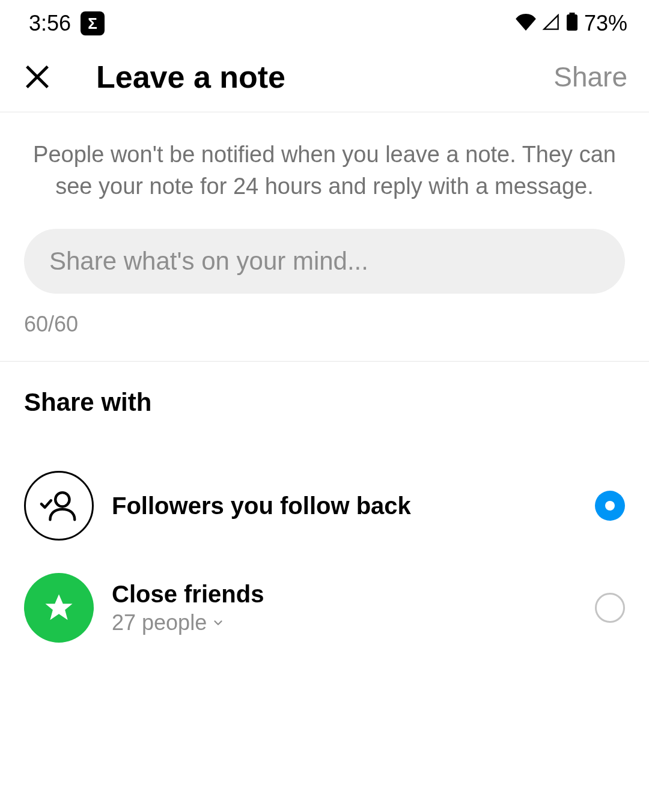 The width and height of the screenshot is (649, 812). I want to click on status-bar: 3:56 Σ 73%, so click(324, 21).